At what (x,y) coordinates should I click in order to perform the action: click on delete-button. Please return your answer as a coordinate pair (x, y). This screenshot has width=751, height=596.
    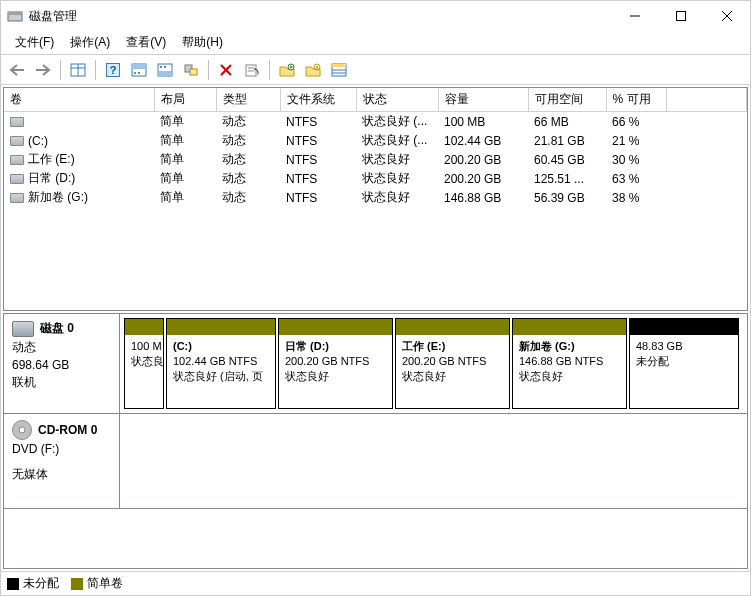
    Looking at the image, I should click on (226, 70).